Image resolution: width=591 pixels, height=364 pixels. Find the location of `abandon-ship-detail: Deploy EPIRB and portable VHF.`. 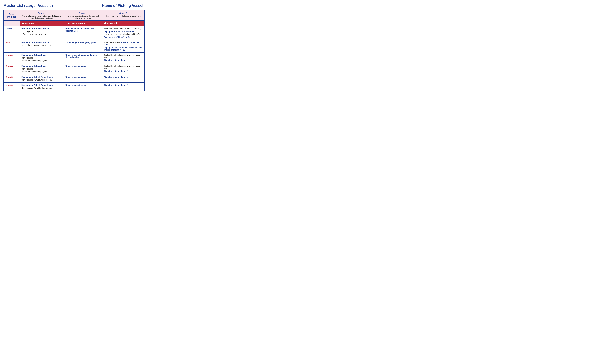

abandon-ship-detail: Deploy EPIRB and portable VHF. is located at coordinates (123, 31).